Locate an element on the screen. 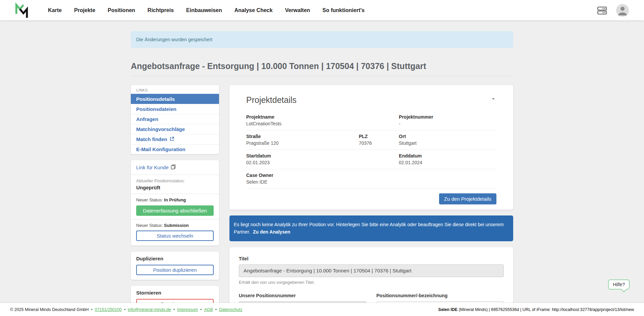 The image size is (644, 316). links-card-header: LINKS is located at coordinates (175, 89).